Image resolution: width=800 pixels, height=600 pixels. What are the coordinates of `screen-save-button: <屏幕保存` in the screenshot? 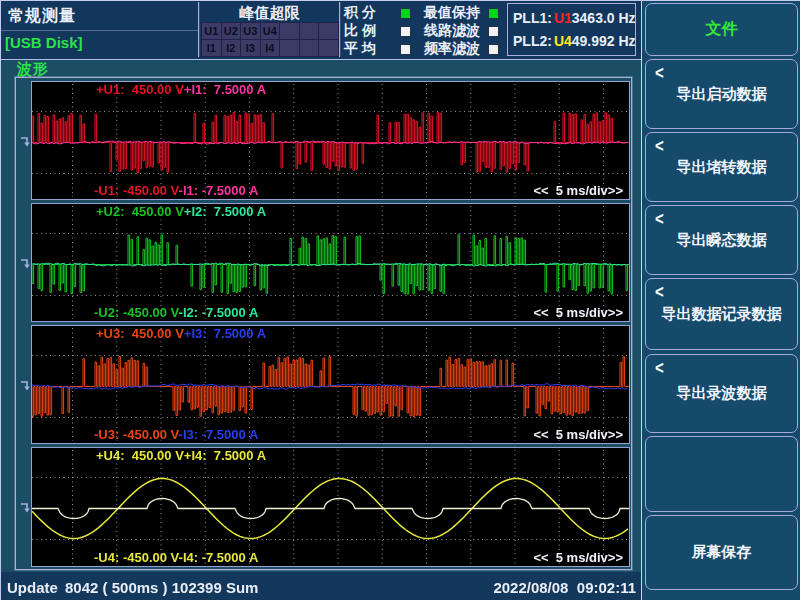 It's located at (722, 552).